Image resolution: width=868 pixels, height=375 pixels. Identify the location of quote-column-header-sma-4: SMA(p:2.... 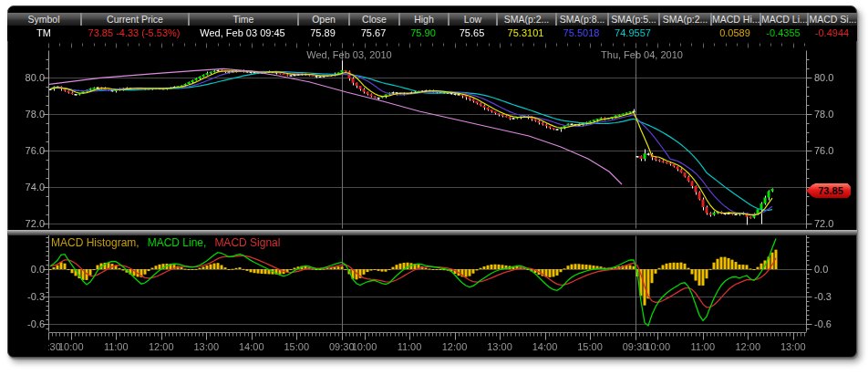
(684, 19).